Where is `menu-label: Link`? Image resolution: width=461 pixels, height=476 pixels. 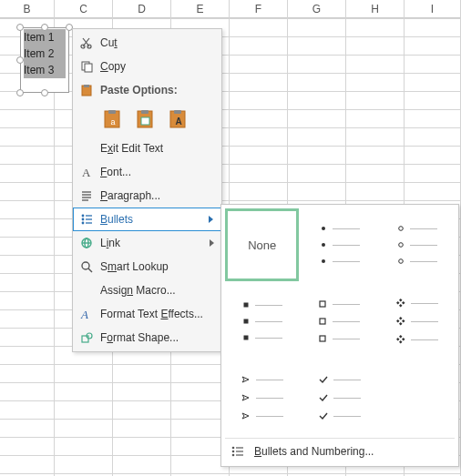 menu-label: Link is located at coordinates (157, 243).